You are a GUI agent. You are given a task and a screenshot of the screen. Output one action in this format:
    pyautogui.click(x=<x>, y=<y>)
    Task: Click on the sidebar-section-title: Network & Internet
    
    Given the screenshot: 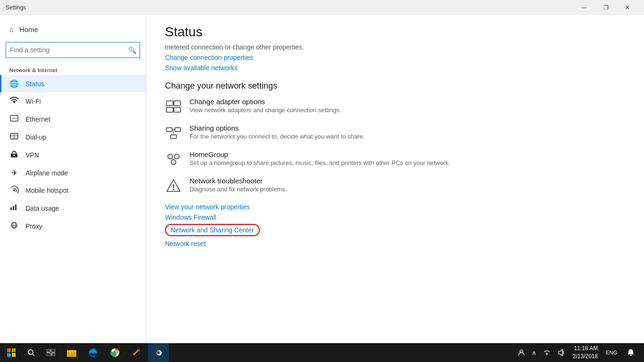 What is the action you would take?
    pyautogui.click(x=73, y=68)
    